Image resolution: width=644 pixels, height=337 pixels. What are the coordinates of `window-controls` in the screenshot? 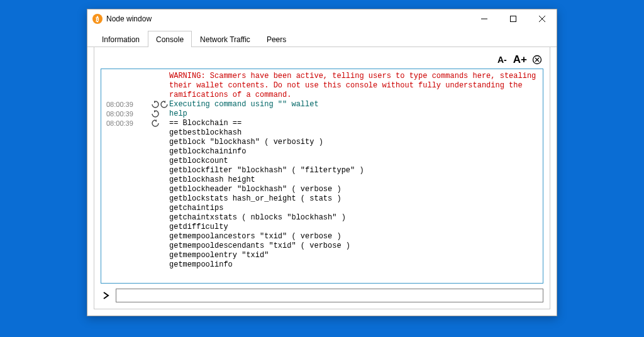 It's located at (513, 19).